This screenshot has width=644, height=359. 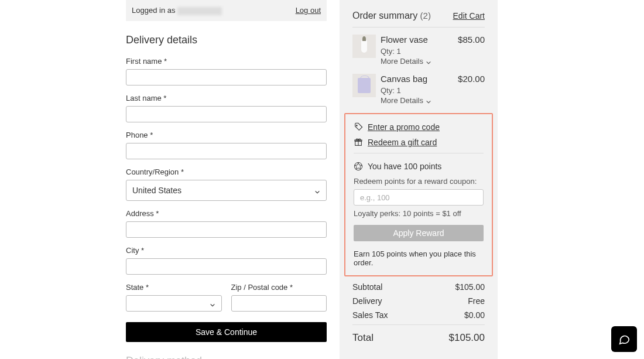 I want to click on points-balance: You have 100 points, so click(x=405, y=166).